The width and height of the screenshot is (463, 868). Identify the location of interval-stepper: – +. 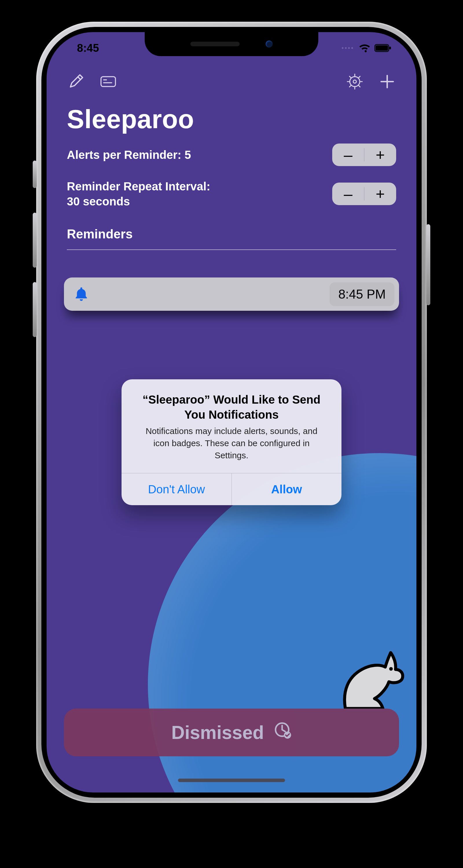
(364, 194).